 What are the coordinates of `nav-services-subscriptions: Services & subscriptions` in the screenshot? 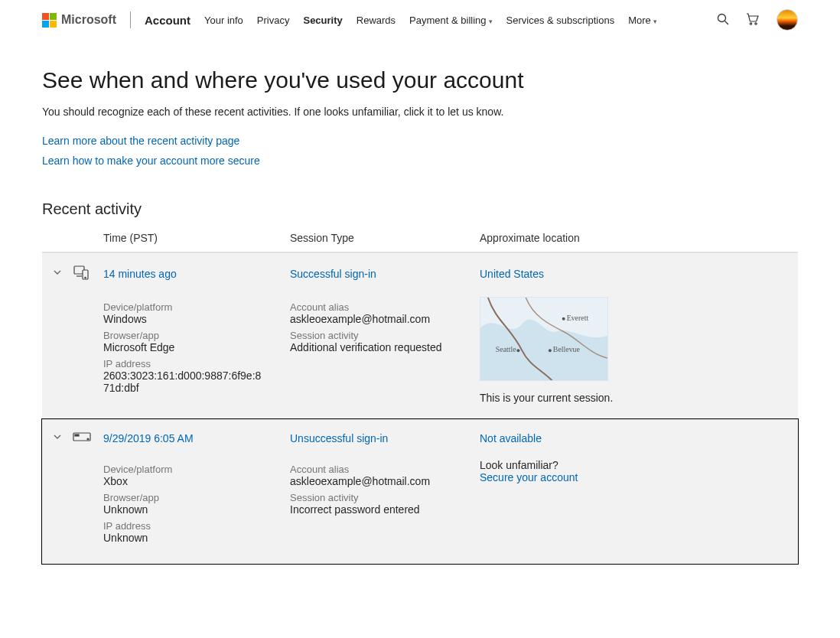 It's located at (561, 20).